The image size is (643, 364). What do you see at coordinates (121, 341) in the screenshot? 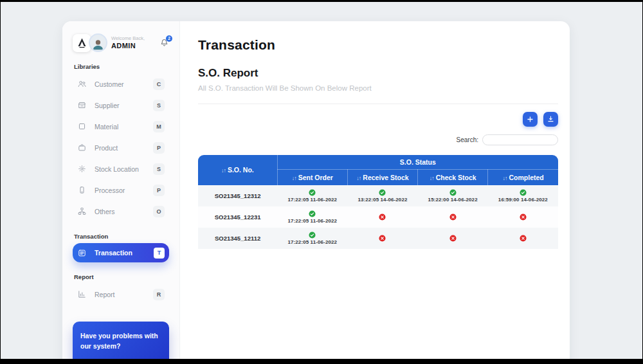
I see `support-card-title: Have you problems with our system?` at bounding box center [121, 341].